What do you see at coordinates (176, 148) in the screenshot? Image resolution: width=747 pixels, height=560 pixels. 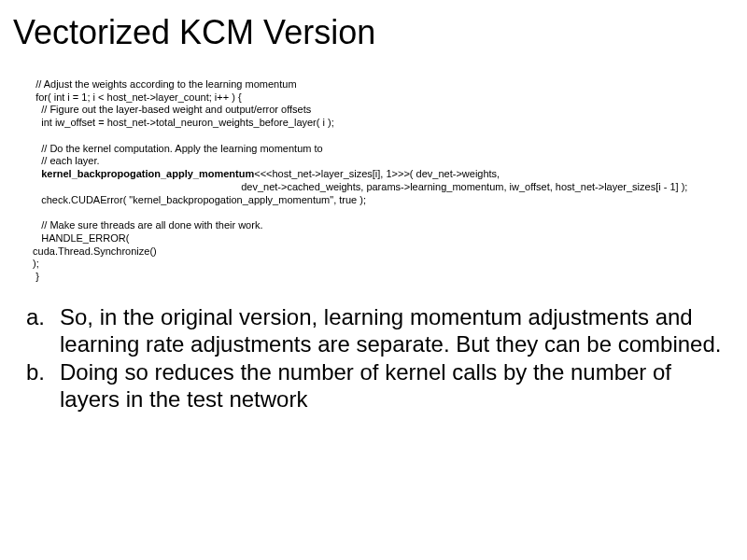 I see `code-line: // Do the kernel computation. Apply the …` at bounding box center [176, 148].